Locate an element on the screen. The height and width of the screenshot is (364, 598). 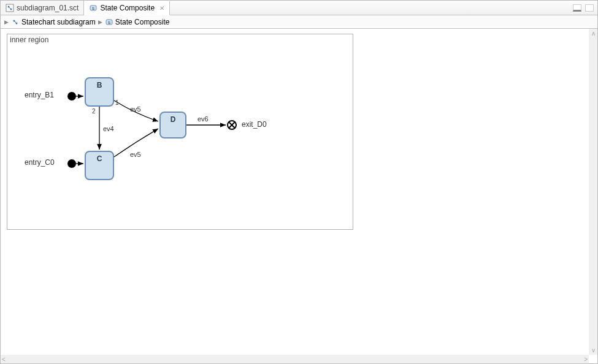
tab-subdiagram: subdiagram_01.sct is located at coordinates (42, 7).